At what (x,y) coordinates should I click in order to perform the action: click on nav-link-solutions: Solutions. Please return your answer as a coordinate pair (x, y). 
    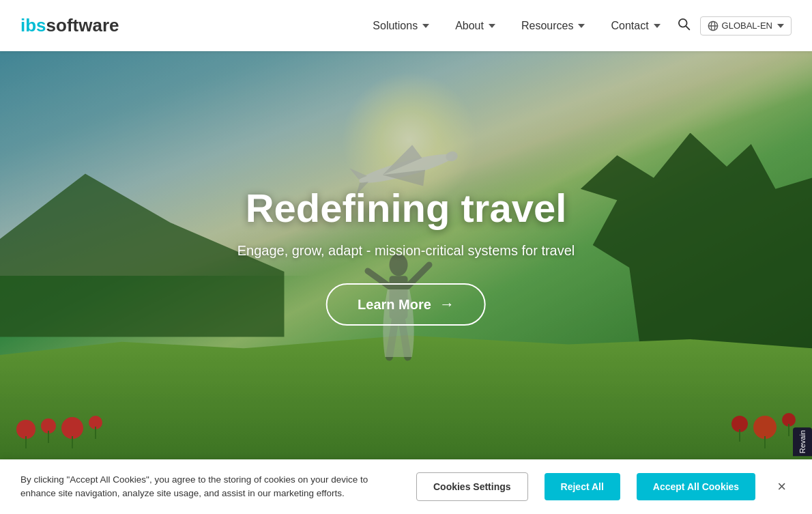
    Looking at the image, I should click on (401, 26).